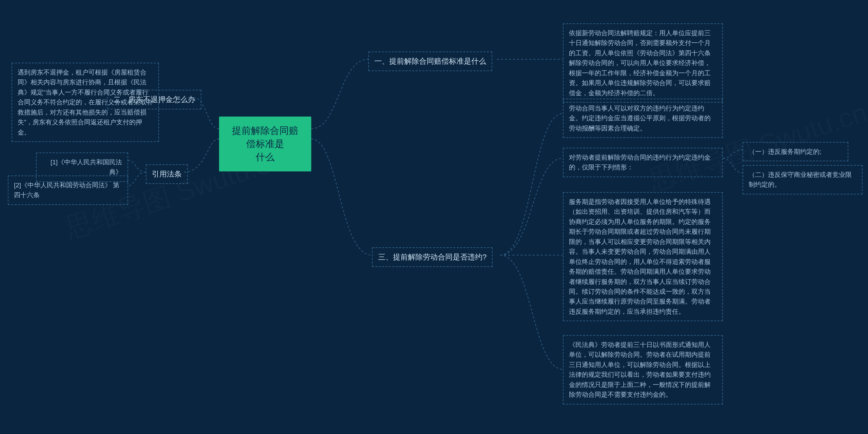 Image resolution: width=868 pixels, height=434 pixels. Describe the element at coordinates (640, 257) in the screenshot. I see `leaf-3-3-text: 服务期是指劳动者因接受用人单位给予的特殊待遇（如出资招用、出资培训、提供住房和汽…` at that location.